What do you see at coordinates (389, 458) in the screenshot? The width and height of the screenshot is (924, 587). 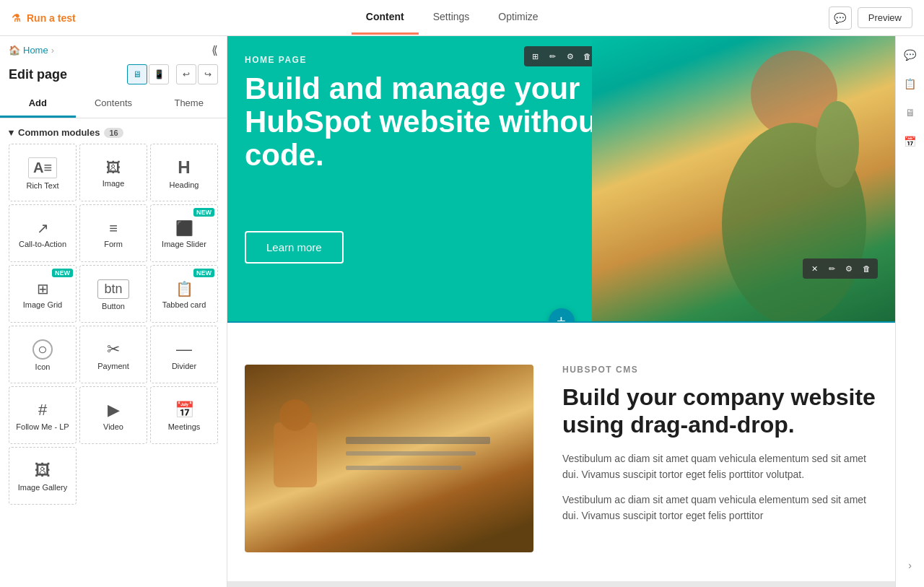 I see `content-image-inner` at bounding box center [389, 458].